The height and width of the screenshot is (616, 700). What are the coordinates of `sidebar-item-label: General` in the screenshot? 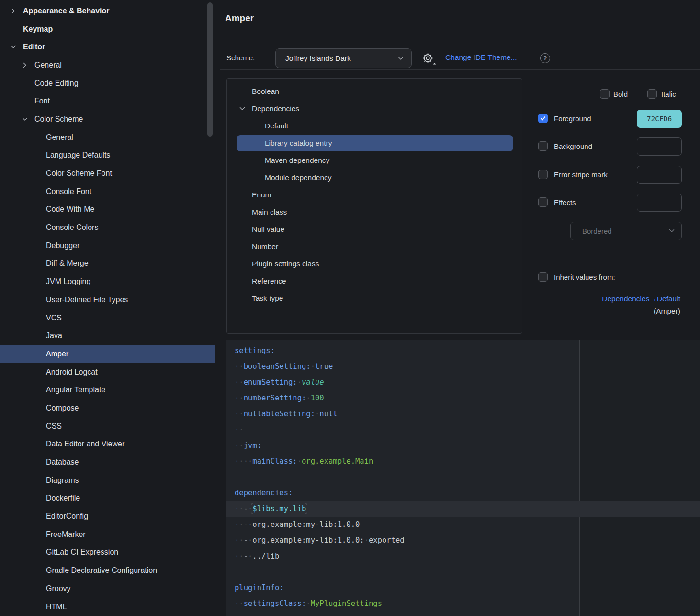 It's located at (48, 65).